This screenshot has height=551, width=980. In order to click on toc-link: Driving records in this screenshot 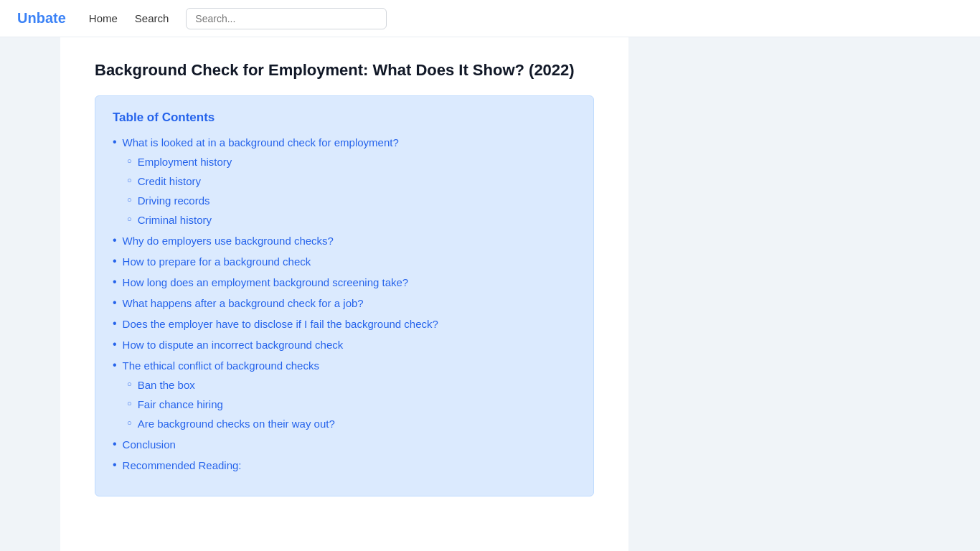, I will do `click(174, 201)`.